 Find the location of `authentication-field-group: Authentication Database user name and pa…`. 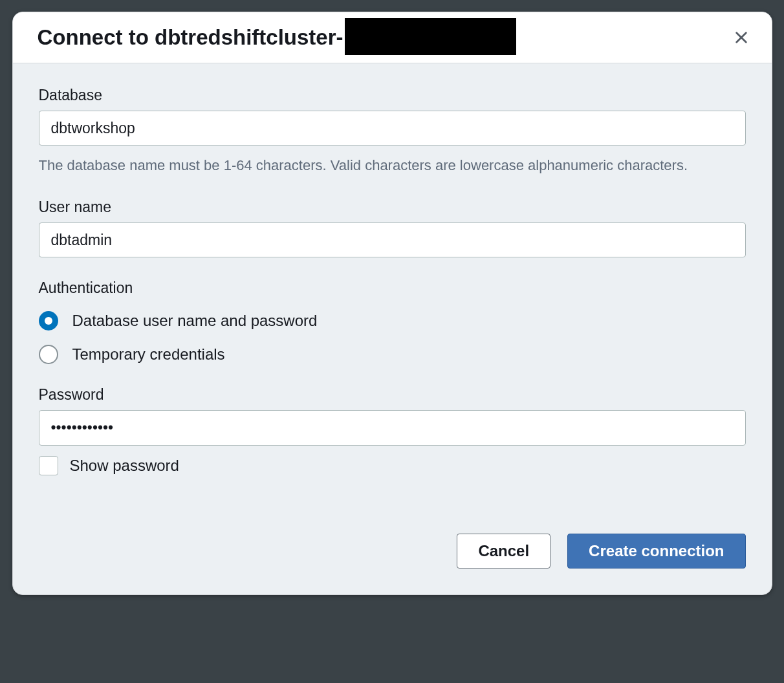

authentication-field-group: Authentication Database user name and pa… is located at coordinates (392, 322).